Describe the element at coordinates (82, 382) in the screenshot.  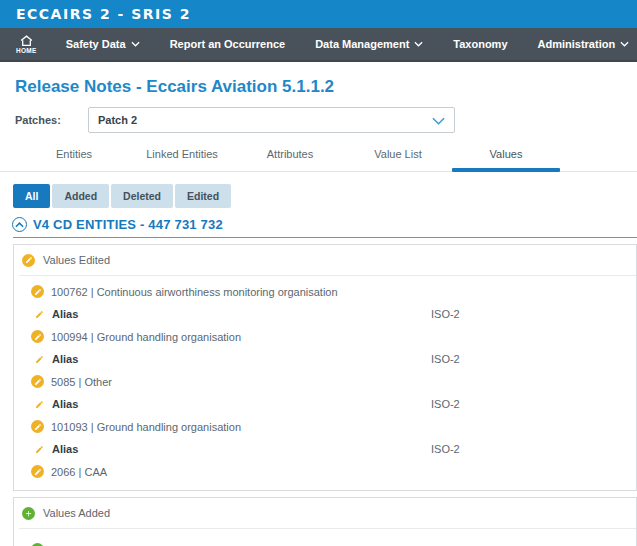
I see `value-item-label: 5085 | Other` at that location.